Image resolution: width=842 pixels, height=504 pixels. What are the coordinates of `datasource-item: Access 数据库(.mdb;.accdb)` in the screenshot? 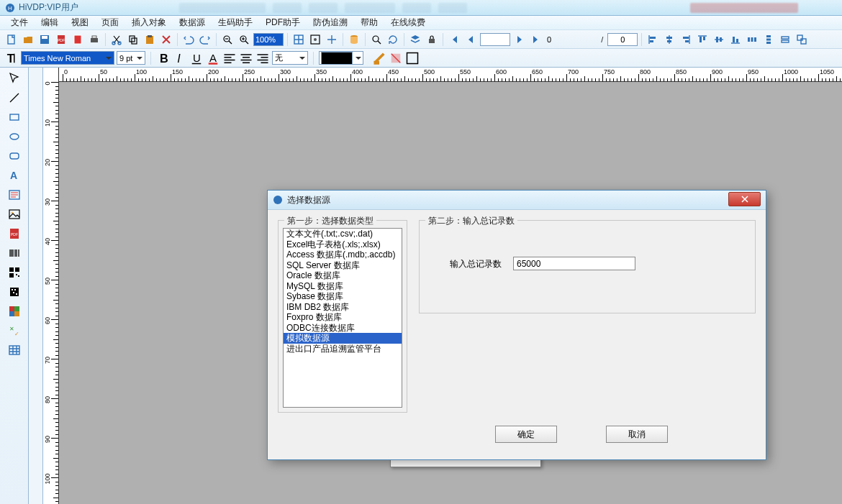 It's located at (343, 255).